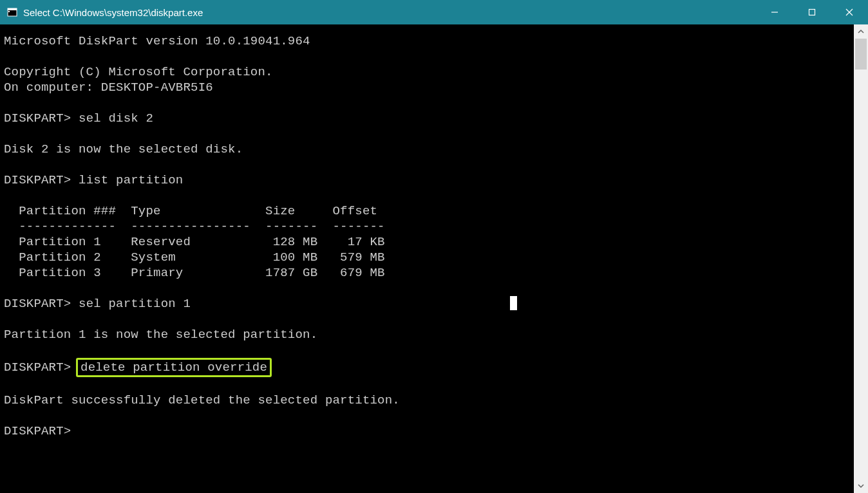 The height and width of the screenshot is (493, 868). I want to click on table-row: Partition 1 Reserved 128 MB 17 KB, so click(194, 242).